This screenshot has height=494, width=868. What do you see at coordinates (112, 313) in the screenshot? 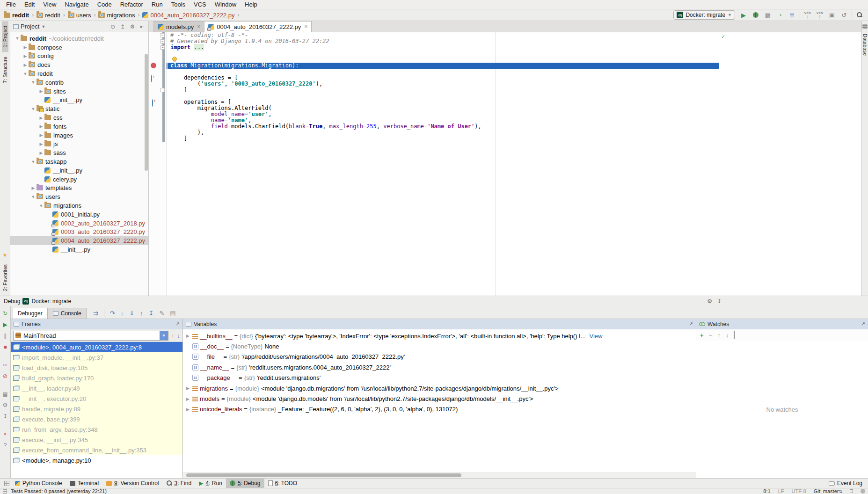
I see `step-over-button: ↷` at bounding box center [112, 313].